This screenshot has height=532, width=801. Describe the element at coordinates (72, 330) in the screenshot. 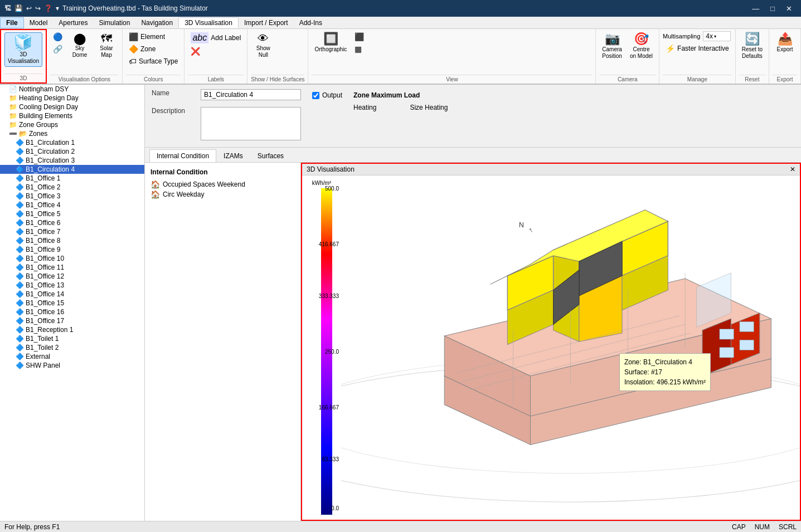

I see `sidebar-item-b1-reception-1: 🔷 B1_Reception 1` at that location.